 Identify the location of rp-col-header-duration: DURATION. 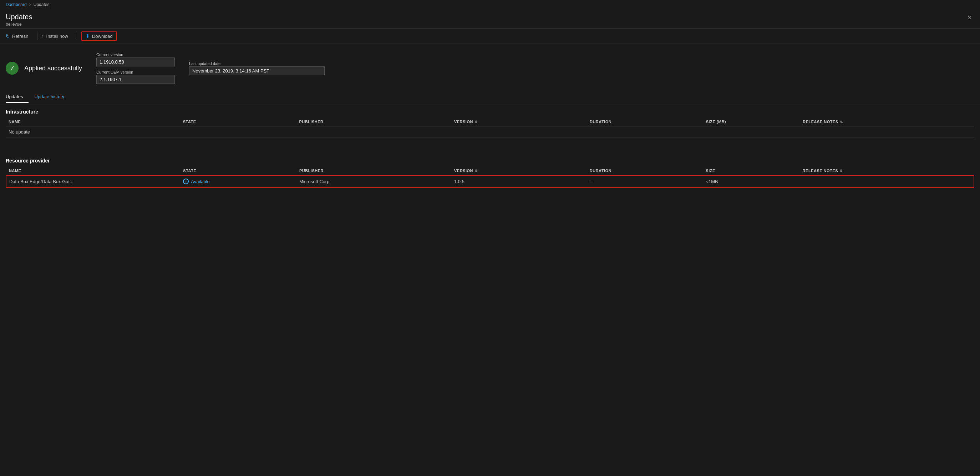
(645, 171).